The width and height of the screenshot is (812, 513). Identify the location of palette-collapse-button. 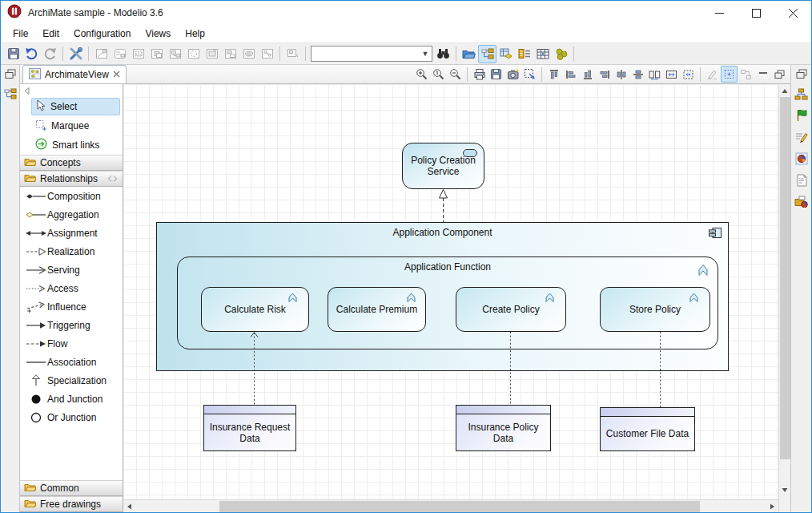
(71, 91).